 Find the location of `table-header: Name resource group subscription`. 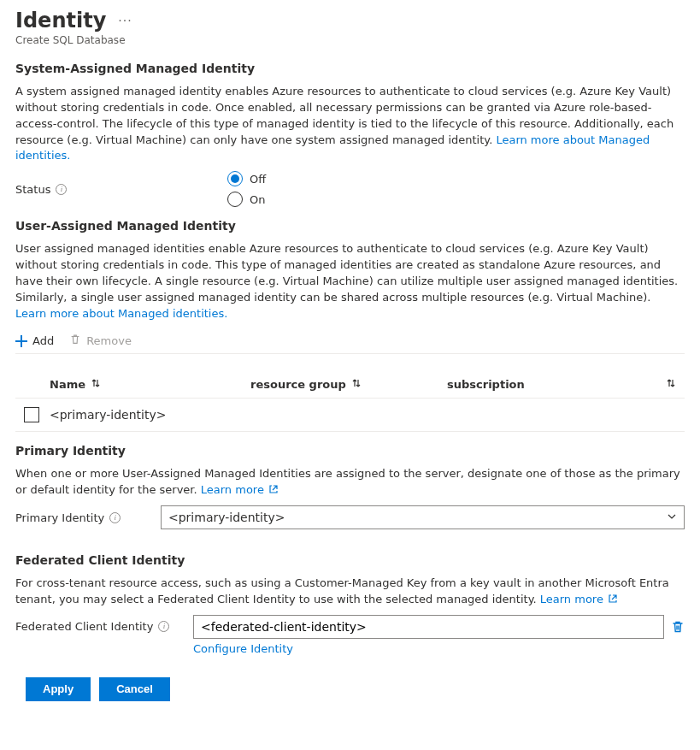

table-header: Name resource group subscription is located at coordinates (350, 385).